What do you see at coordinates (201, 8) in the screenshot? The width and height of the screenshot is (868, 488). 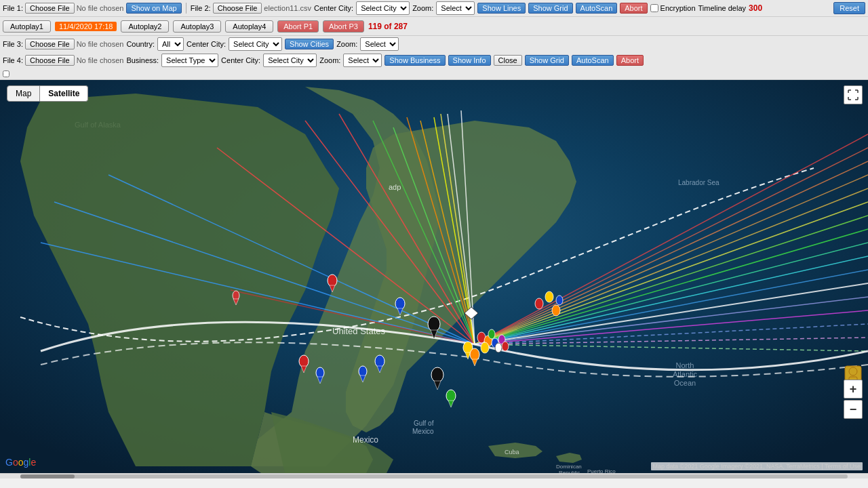 I see `file2-label: File 2:` at bounding box center [201, 8].